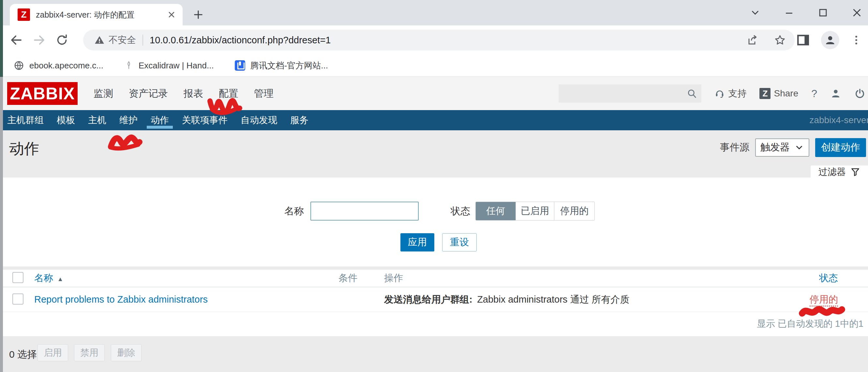 Image resolution: width=868 pixels, height=372 pixels. Describe the element at coordinates (434, 40) in the screenshot. I see `browser-toolbar: 不安全 10.0.0.61/zabbix/actionconf.php?ddre…` at that location.